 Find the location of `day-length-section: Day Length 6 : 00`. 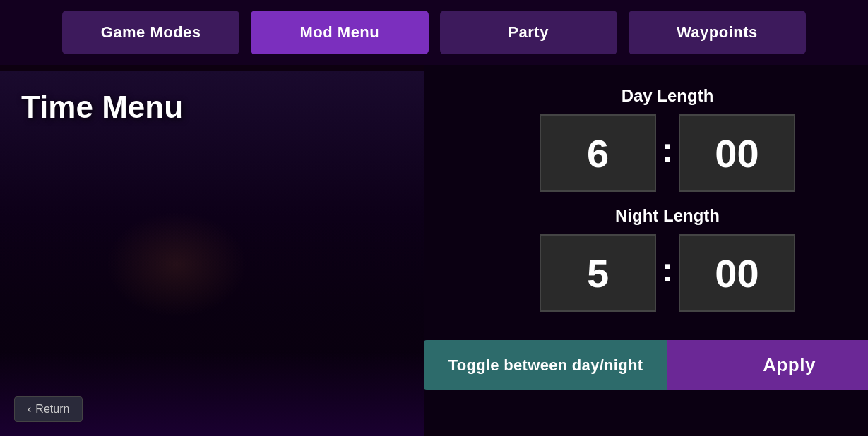

day-length-section: Day Length 6 : 00 is located at coordinates (646, 139).